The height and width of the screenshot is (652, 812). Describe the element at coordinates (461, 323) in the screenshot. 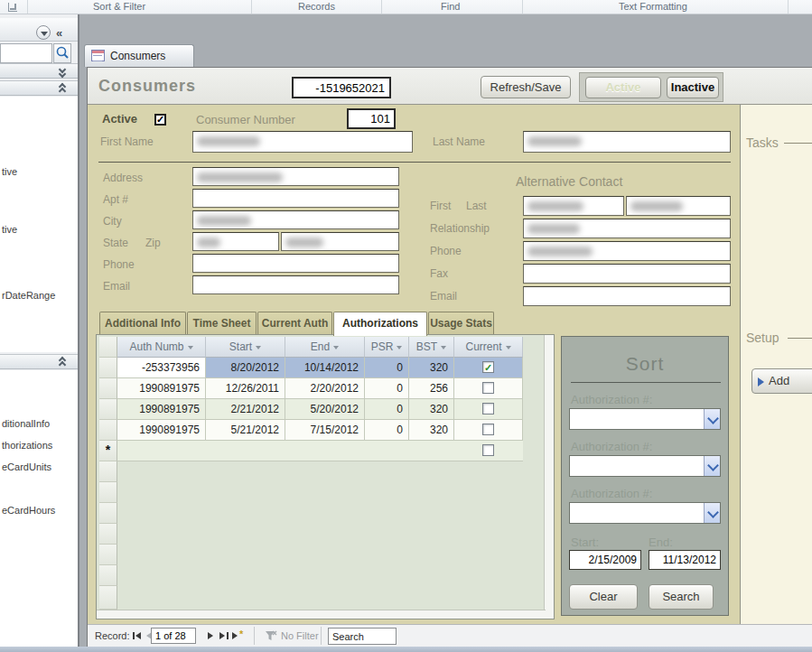

I see `tab-usage-stats: Usage Stats` at that location.